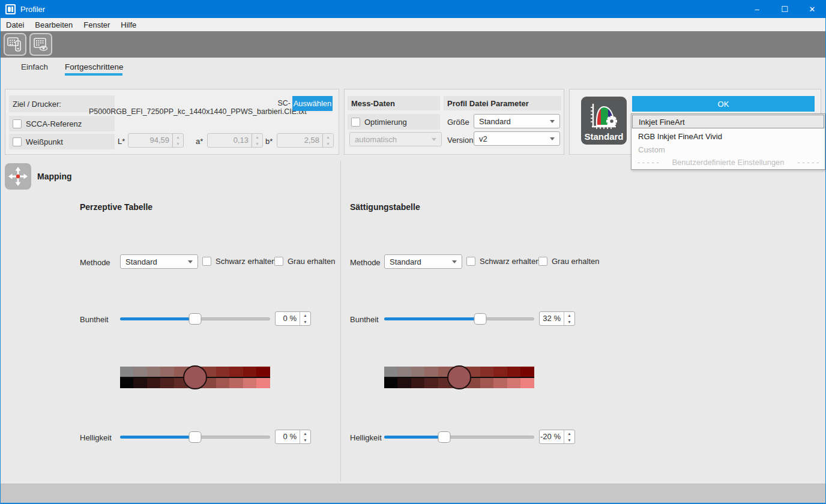  Describe the element at coordinates (517, 139) in the screenshot. I see `version-dropdown: v2` at that location.